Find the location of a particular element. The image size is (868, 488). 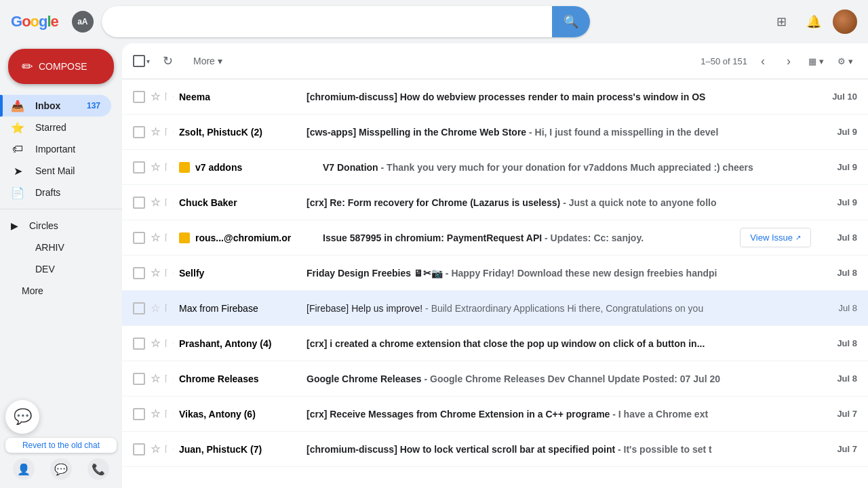

row-date: Jul 10 is located at coordinates (837, 96).